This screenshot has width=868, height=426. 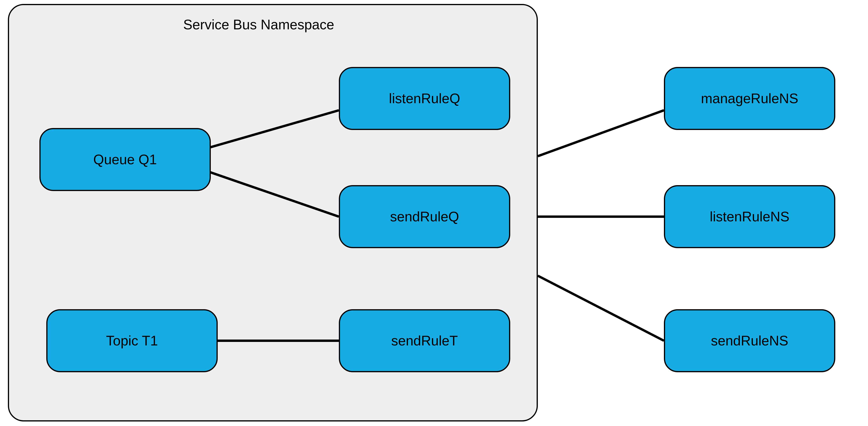 What do you see at coordinates (749, 341) in the screenshot?
I see `send-rule-ns-node: sendRuleNS` at bounding box center [749, 341].